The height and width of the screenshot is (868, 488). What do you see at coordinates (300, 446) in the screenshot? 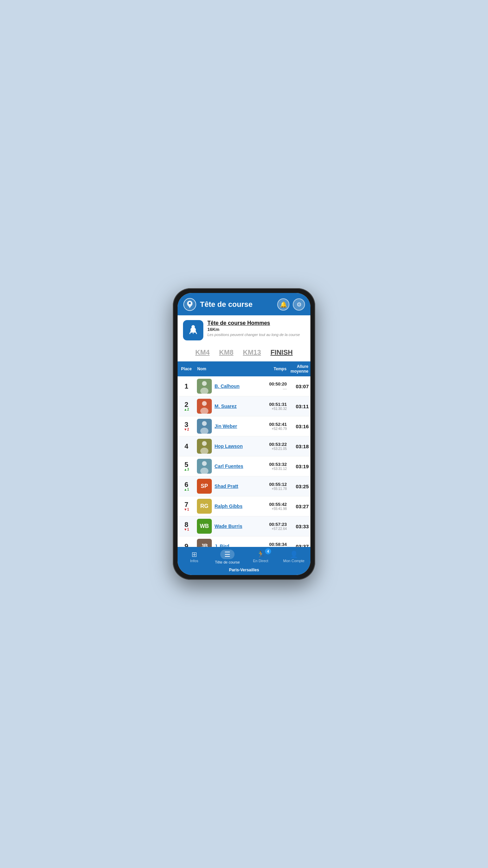
I see `pace-cell: 03:18` at bounding box center [300, 446].